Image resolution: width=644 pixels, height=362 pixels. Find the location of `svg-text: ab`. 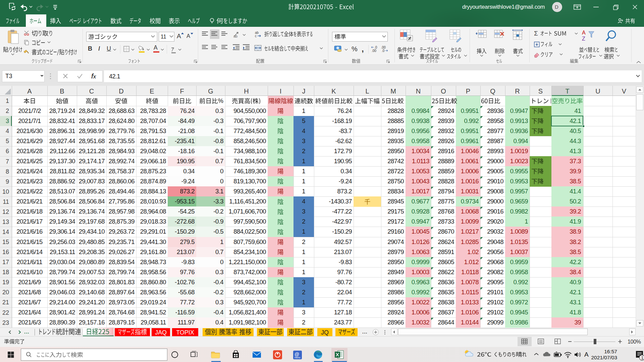

svg-text: ab is located at coordinates (235, 36).